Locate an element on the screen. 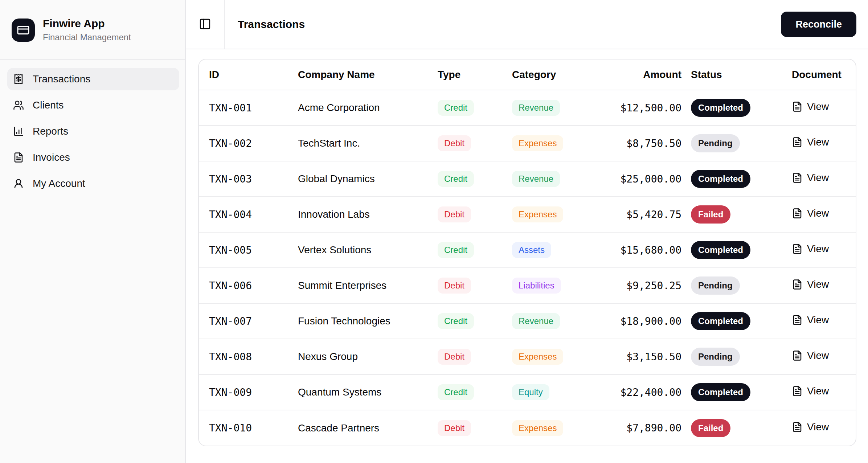  amount: $5,420.75 is located at coordinates (646, 214).